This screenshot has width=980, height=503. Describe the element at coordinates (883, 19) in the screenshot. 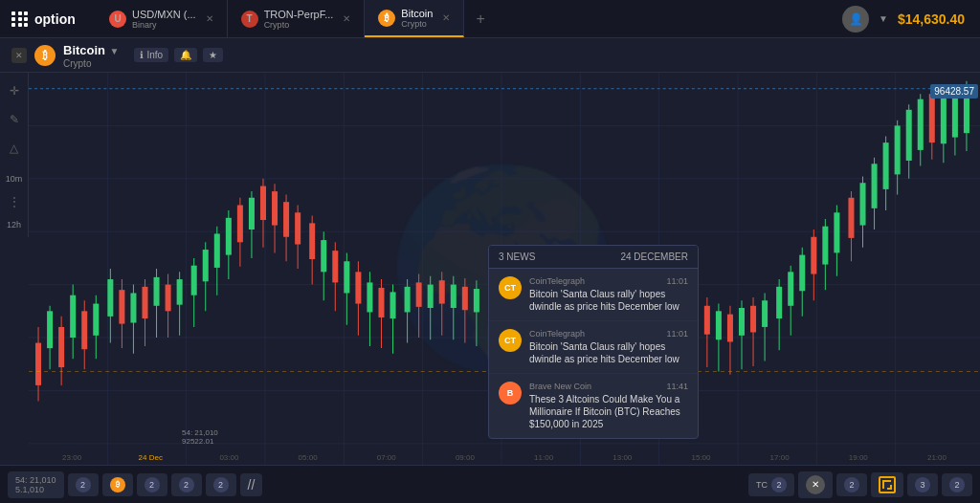

I see `user-dropdown-arrow: ▼` at that location.